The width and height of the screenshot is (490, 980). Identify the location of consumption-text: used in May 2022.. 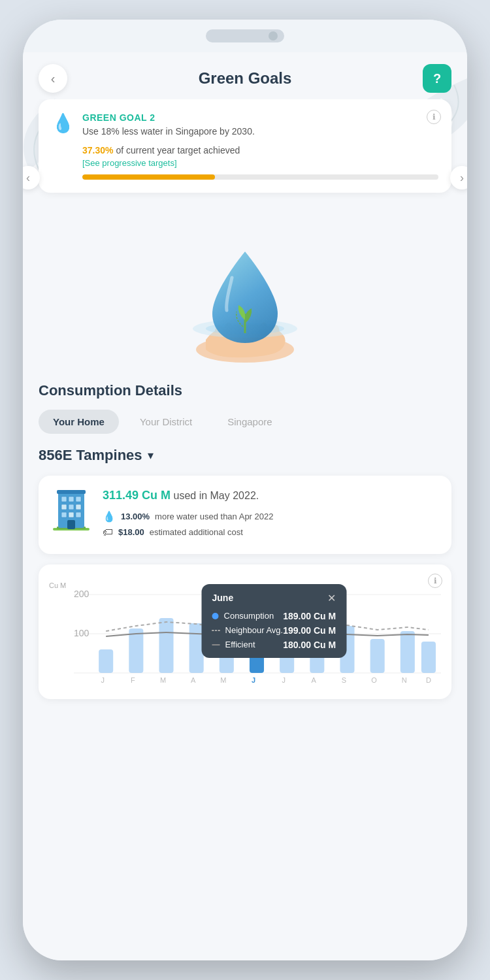
(217, 495).